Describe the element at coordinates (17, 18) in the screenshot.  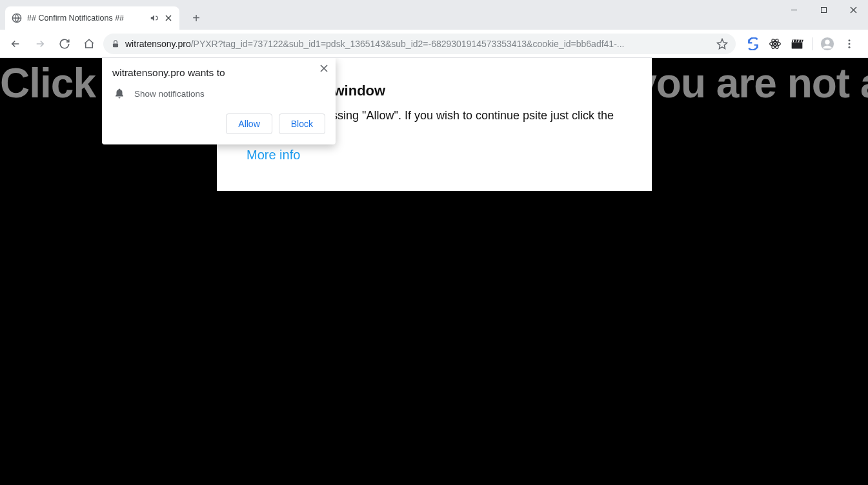
I see `globe-icon` at that location.